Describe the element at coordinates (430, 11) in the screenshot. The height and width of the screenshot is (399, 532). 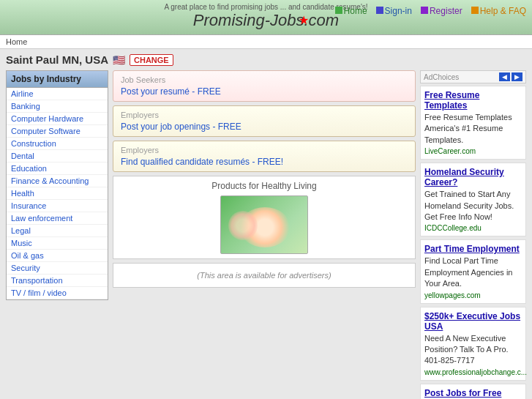
I see `header-nav: Home Sign-in Register Help & FAQ` at that location.